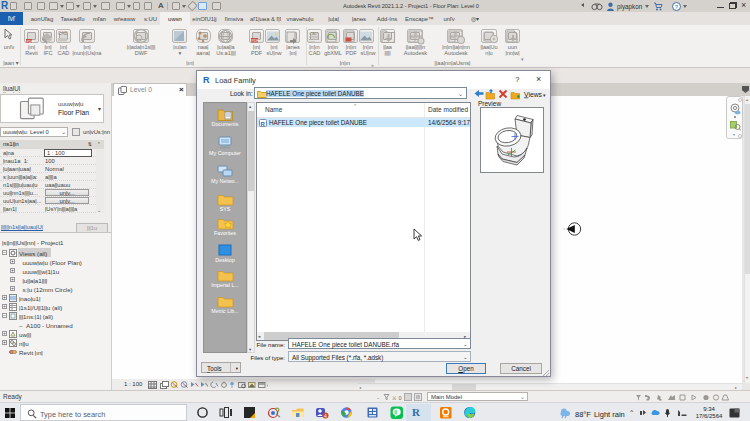  What do you see at coordinates (264, 123) in the screenshot?
I see `svg-text: R` at bounding box center [264, 123].